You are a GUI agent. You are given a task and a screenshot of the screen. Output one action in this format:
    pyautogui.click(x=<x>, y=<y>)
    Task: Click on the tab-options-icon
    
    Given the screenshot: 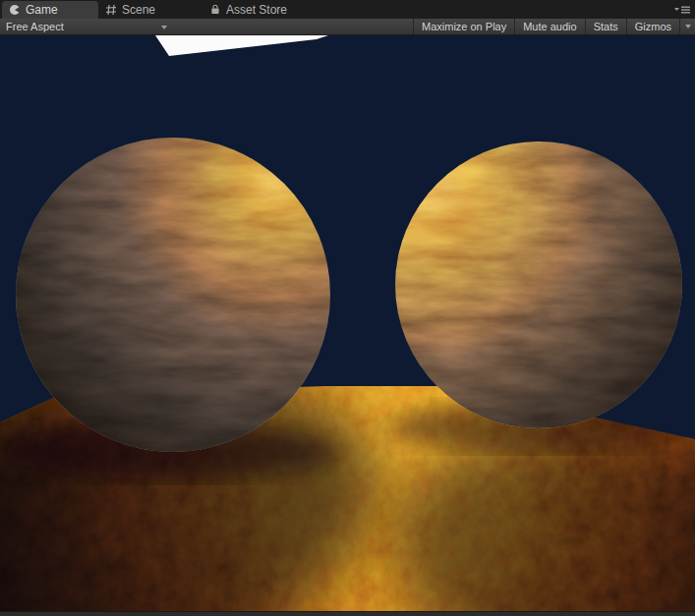 What is the action you would take?
    pyautogui.click(x=682, y=10)
    